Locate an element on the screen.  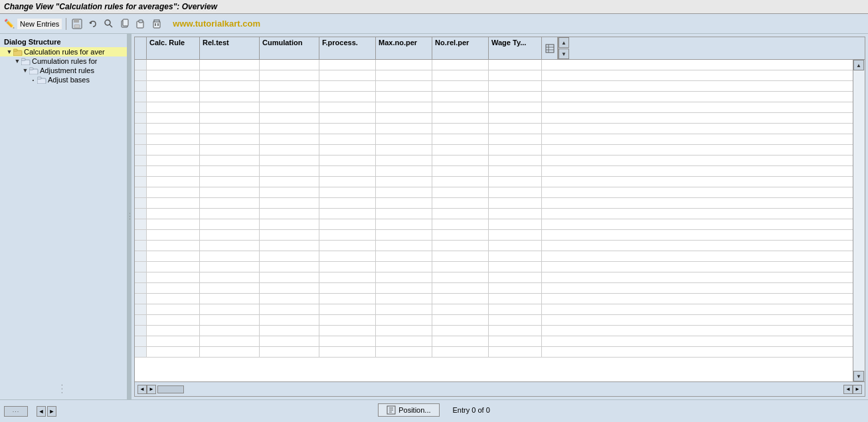
delete-icon is located at coordinates (157, 24).